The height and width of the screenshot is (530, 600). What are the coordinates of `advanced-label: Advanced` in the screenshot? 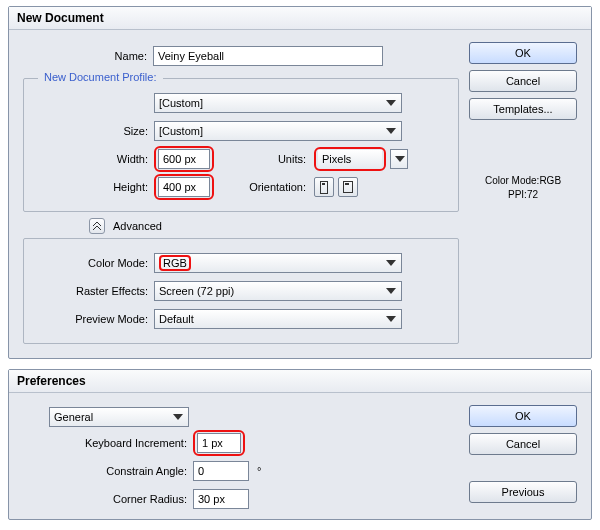 It's located at (138, 226).